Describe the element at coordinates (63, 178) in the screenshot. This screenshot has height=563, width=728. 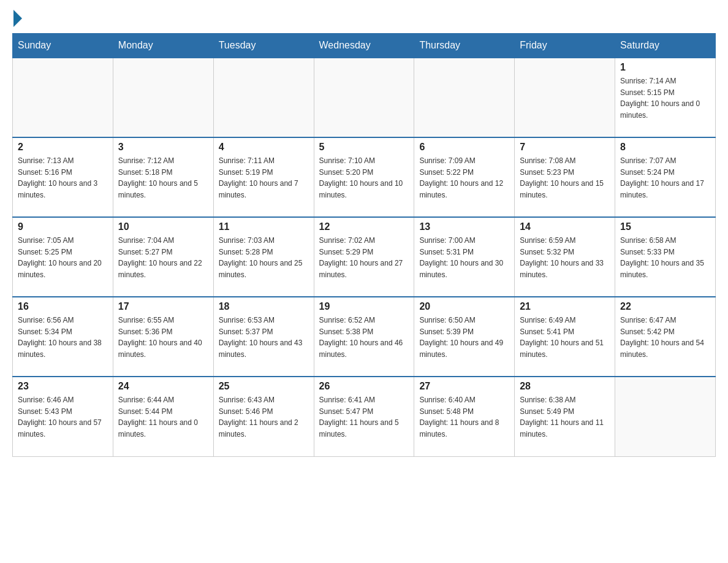
I see `day-info: Sunrise: 7:13 AM Sunset: 5:16 PM Dayligh…` at that location.